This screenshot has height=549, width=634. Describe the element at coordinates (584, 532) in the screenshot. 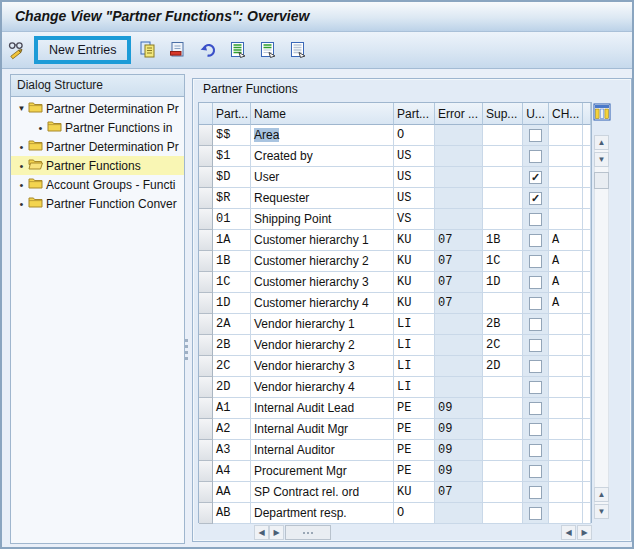

I see `scroll-right-right-pane-icon: ▶` at that location.